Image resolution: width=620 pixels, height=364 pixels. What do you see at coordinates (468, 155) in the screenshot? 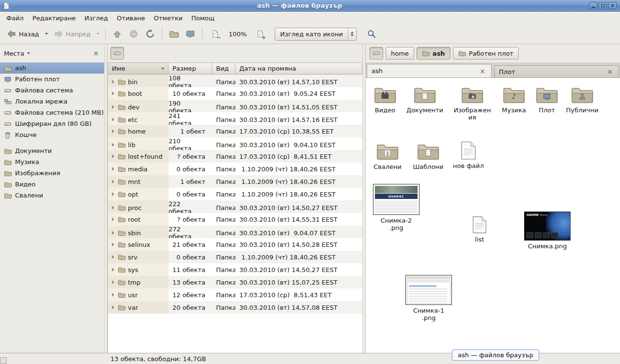
I see `icon-new-file: нов файл` at bounding box center [468, 155].